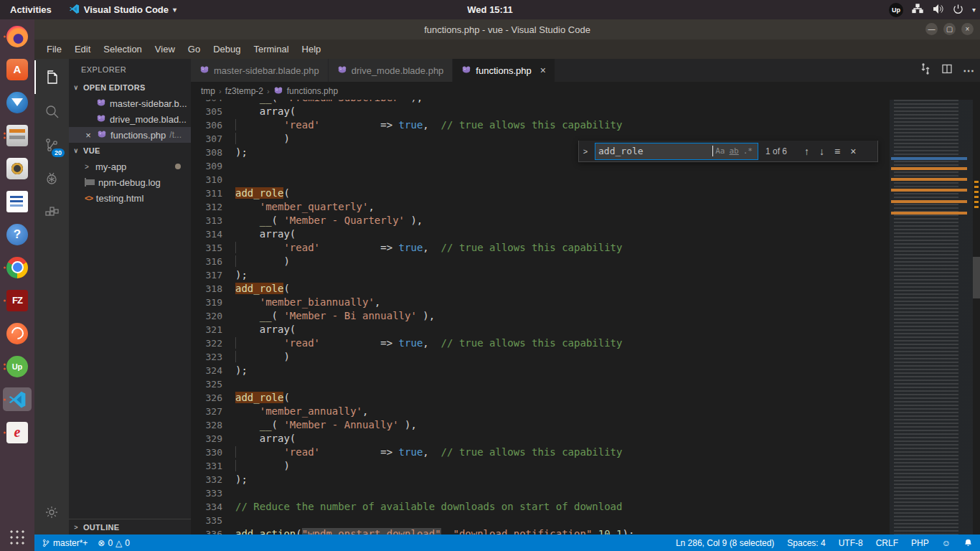 Image resolution: width=980 pixels, height=551 pixels. What do you see at coordinates (391, 70) in the screenshot?
I see `tab-drive-mode-blade-php: drive_mode.blade.php` at bounding box center [391, 70].